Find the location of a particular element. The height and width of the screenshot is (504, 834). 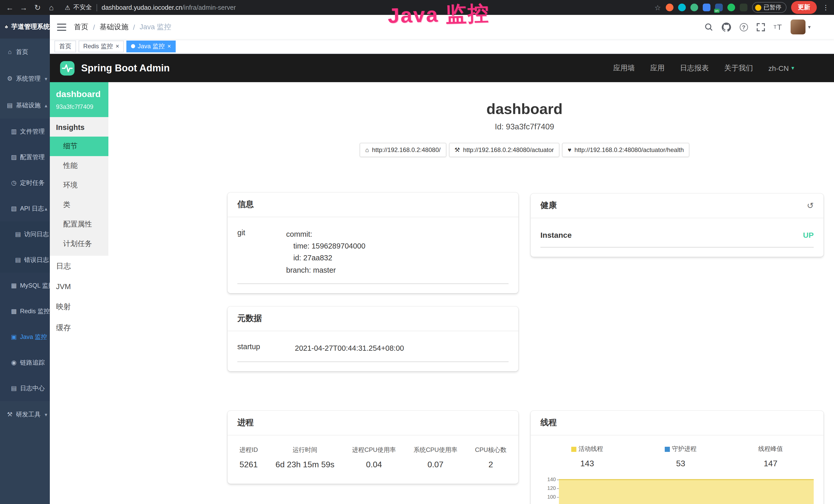

help-icon is located at coordinates (744, 27).